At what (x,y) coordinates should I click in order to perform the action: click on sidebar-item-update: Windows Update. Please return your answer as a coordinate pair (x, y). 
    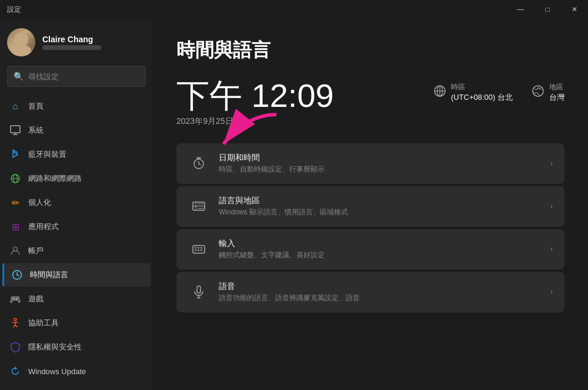
    Looking at the image, I should click on (76, 371).